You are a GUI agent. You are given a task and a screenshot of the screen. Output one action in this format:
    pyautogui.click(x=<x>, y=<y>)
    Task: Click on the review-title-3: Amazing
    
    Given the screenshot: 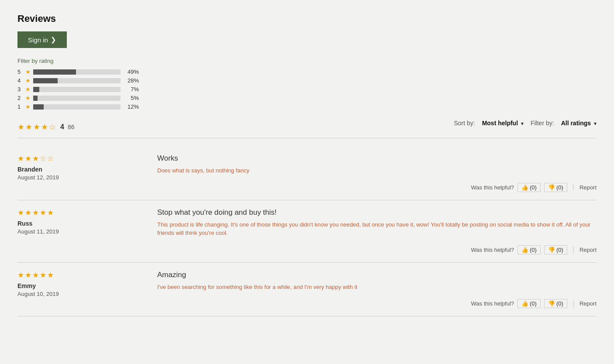 What is the action you would take?
    pyautogui.click(x=377, y=275)
    